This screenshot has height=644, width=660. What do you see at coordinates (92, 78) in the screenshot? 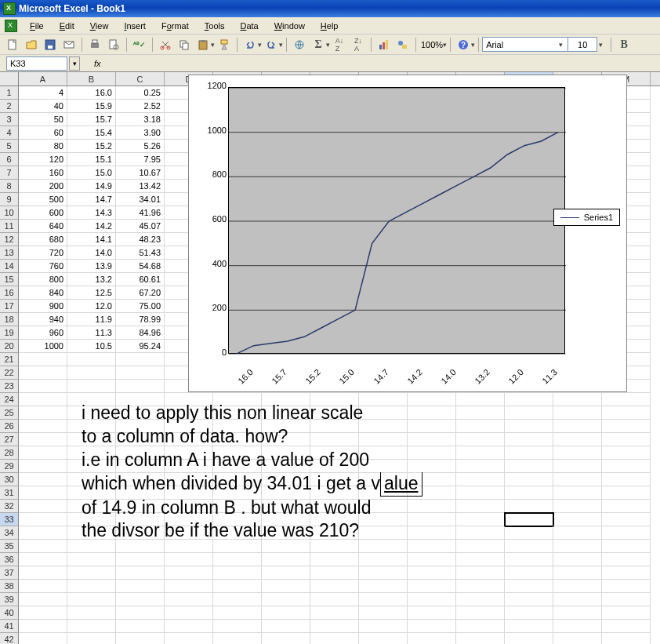
I see `column-header-B: B` at bounding box center [92, 78].